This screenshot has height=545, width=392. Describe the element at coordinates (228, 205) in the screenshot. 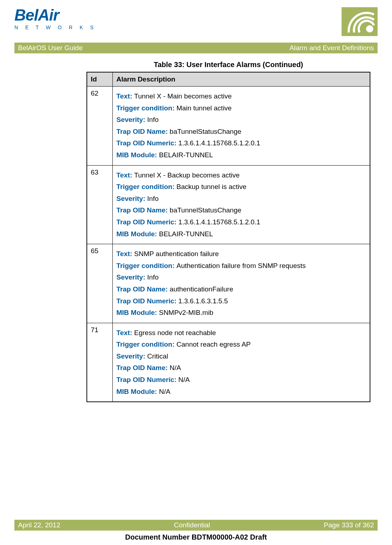

I see `table-row: 63Text: Tunnel X - Backup becomes active…` at that location.